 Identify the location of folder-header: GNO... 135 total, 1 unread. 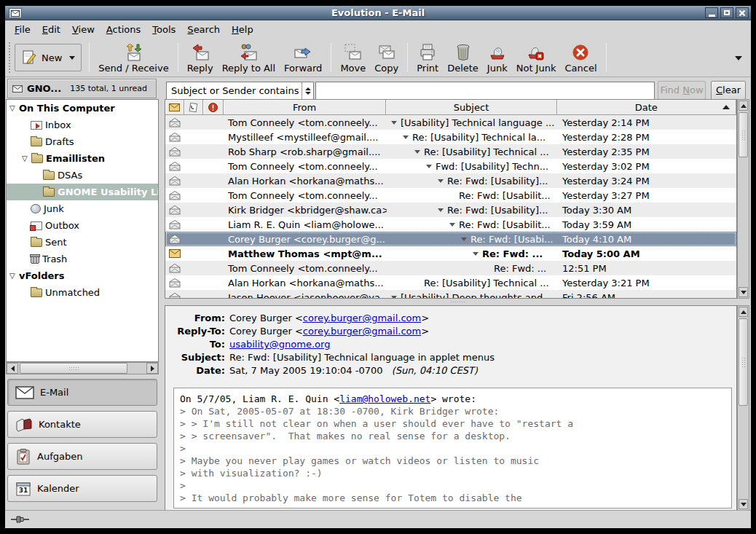
(82, 89).